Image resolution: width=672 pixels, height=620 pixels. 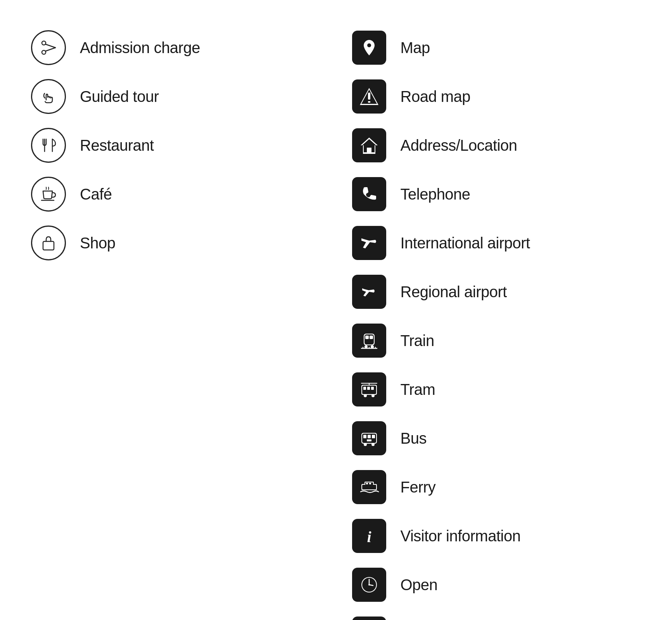 I want to click on train-label: Train, so click(x=417, y=341).